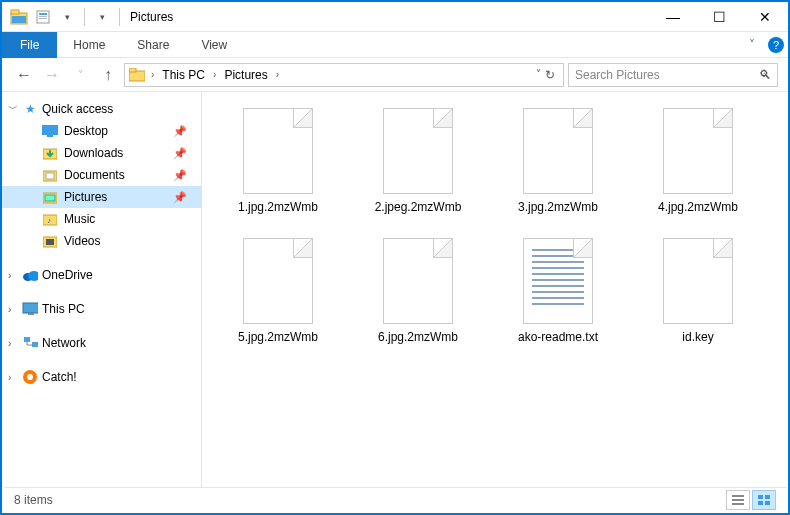 The image size is (790, 515). What do you see at coordinates (719, 17) in the screenshot?
I see `window-controls: — ☐ ✕` at bounding box center [719, 17].